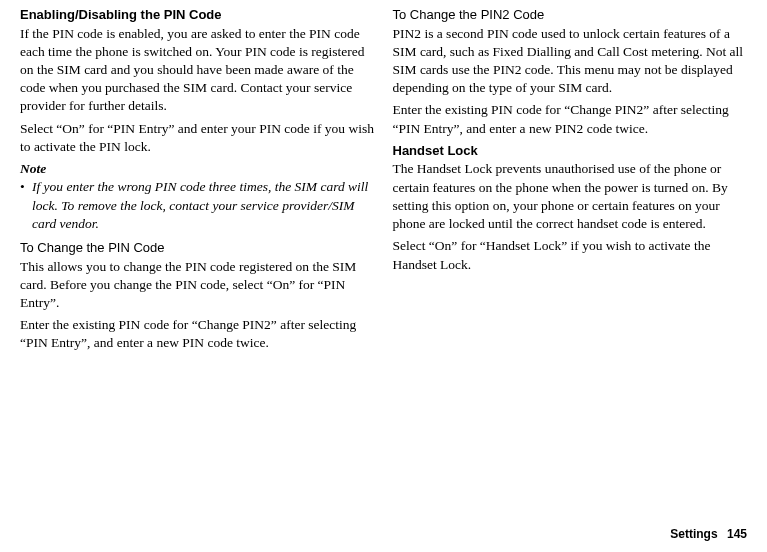 The width and height of the screenshot is (767, 552). What do you see at coordinates (570, 151) in the screenshot?
I see `heading-handset-lock: Handset Lock` at bounding box center [570, 151].